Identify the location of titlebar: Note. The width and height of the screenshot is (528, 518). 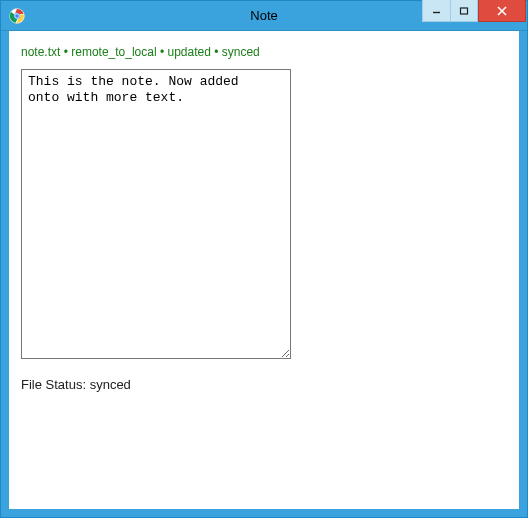
(264, 16).